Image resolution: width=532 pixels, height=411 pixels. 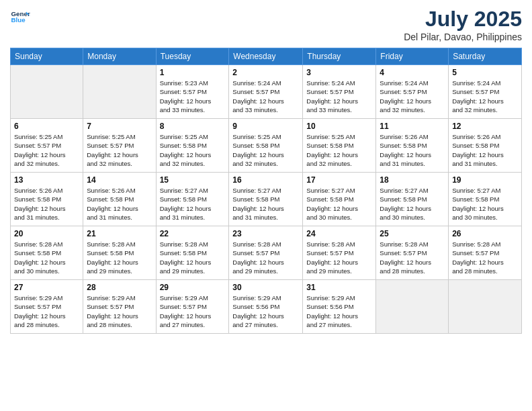 I want to click on weekday-header-wednesday: Wednesday, so click(x=266, y=56).